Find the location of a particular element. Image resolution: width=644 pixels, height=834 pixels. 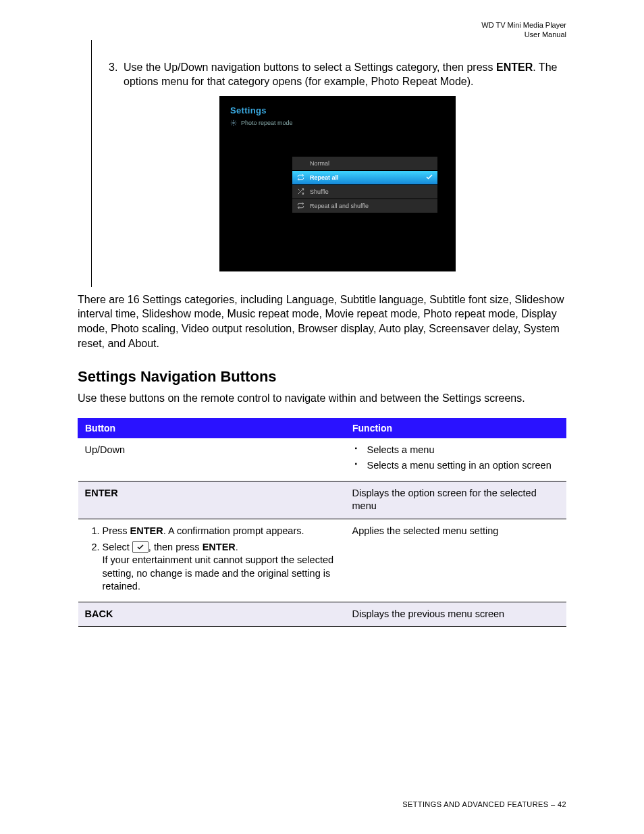

table-row: ENTERDisplays the option screen for the … is located at coordinates (323, 500).